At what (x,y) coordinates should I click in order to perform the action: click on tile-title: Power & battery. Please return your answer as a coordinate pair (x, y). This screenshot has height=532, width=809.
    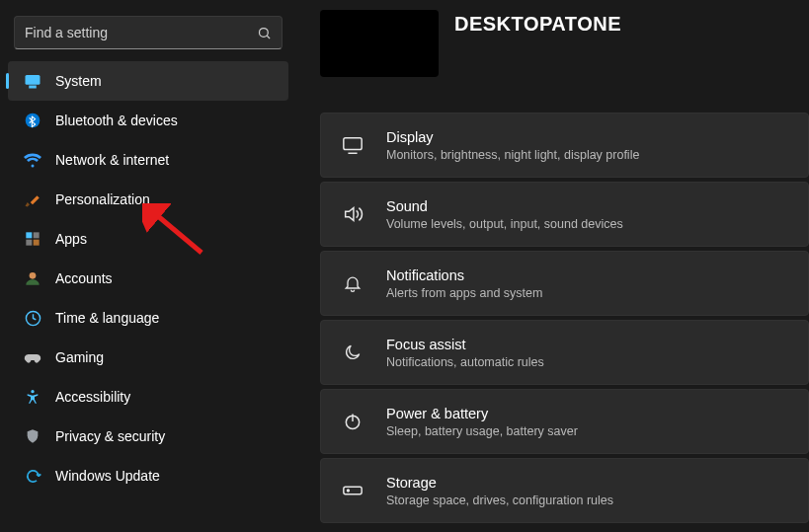
    Looking at the image, I should click on (482, 414).